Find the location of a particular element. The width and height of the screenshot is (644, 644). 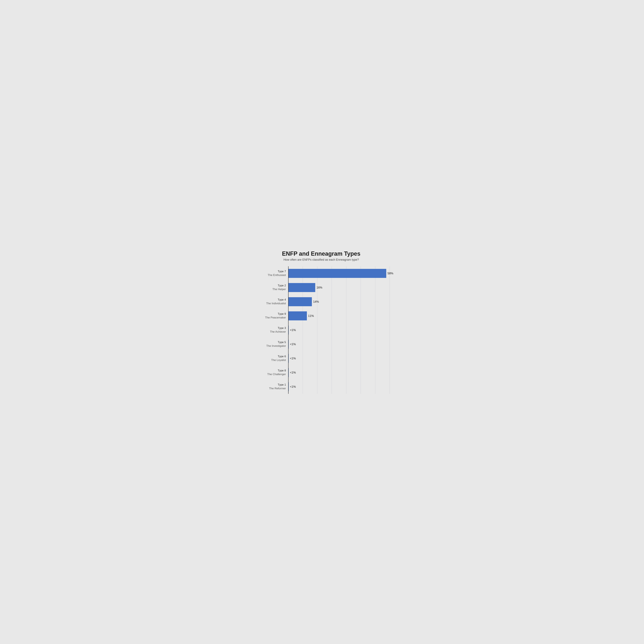

y-axis-line is located at coordinates (289, 330).